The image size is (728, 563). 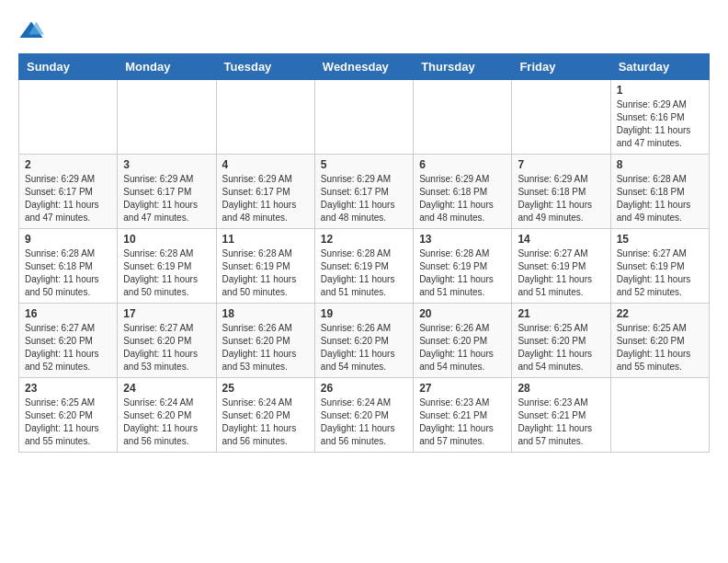 What do you see at coordinates (660, 191) in the screenshot?
I see `calendar-cell: 8Sunrise: 6:28 AM Sunset: 6:18 PM Daylig…` at bounding box center [660, 191].